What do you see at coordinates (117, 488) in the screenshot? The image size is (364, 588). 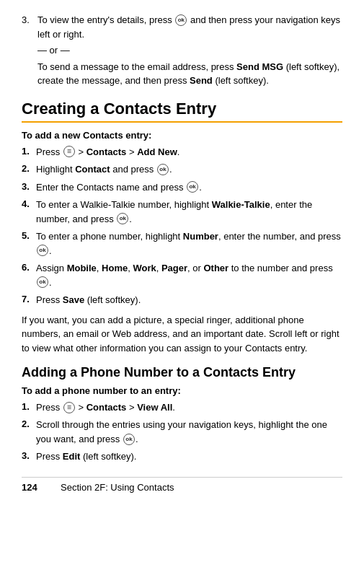 I see `footer-text: Section 2F: Using Contacts` at bounding box center [117, 488].